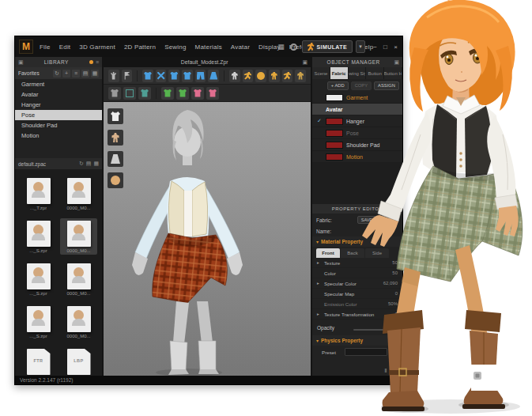  I want to click on simulate-run-icon, so click(311, 47).